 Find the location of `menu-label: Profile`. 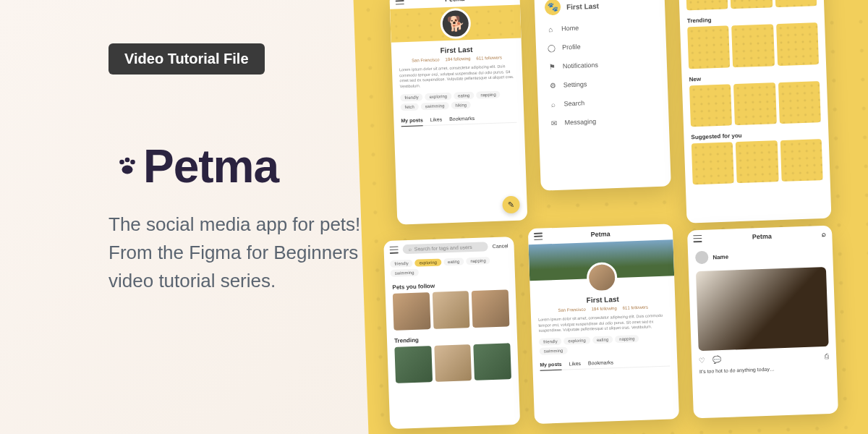

menu-label: Profile is located at coordinates (571, 48).